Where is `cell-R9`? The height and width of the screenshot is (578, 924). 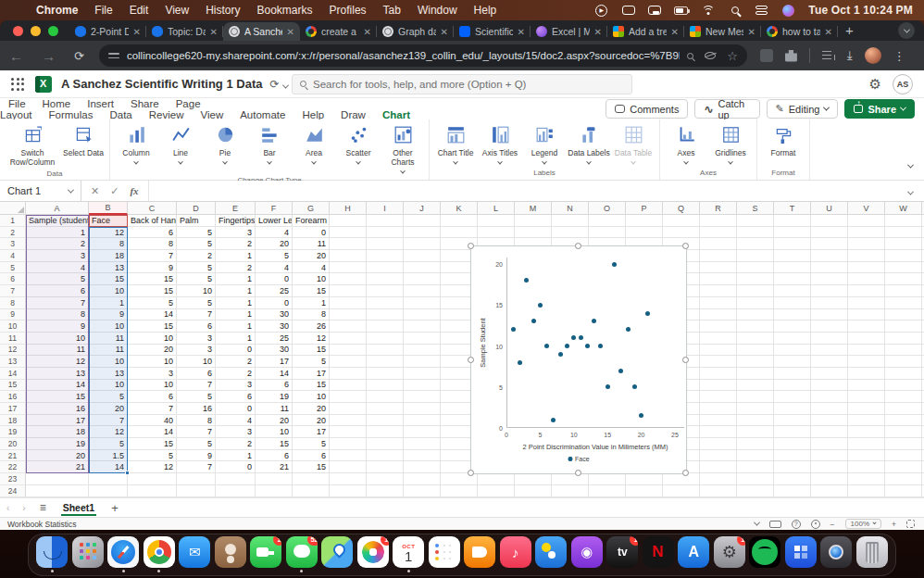
cell-R9 is located at coordinates (718, 315).